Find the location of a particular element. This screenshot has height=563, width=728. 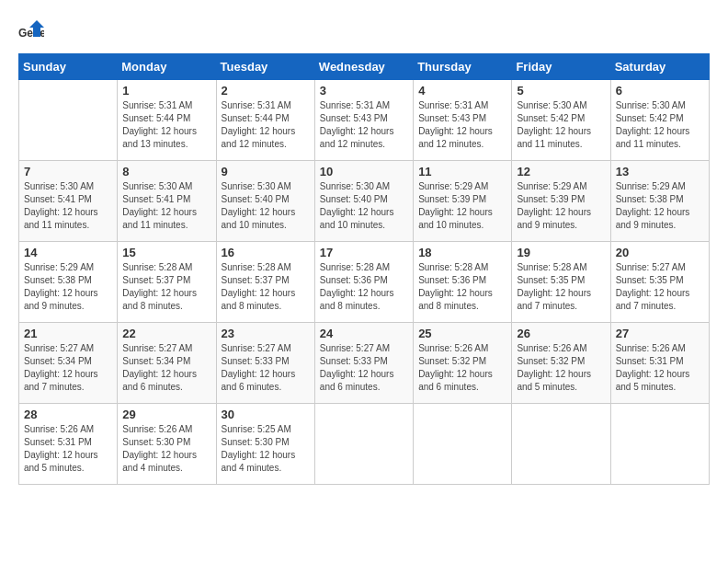

calendar-cell: 6Sunrise: 5:30 AM Sunset: 5:42 PM Daylig… is located at coordinates (660, 121).